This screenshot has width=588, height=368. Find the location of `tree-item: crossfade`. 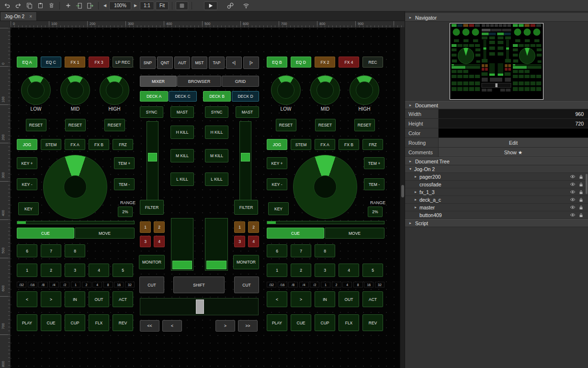

tree-item: crossfade is located at coordinates (497, 184).